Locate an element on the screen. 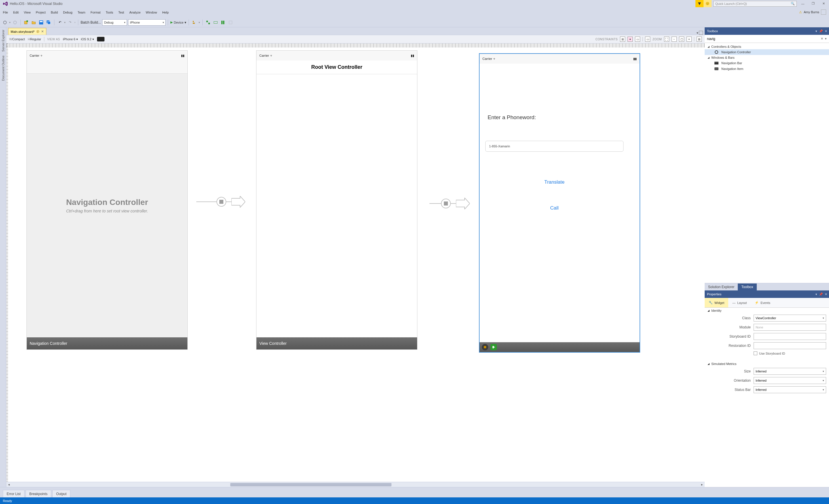  zoom-out-button: − is located at coordinates (674, 39).